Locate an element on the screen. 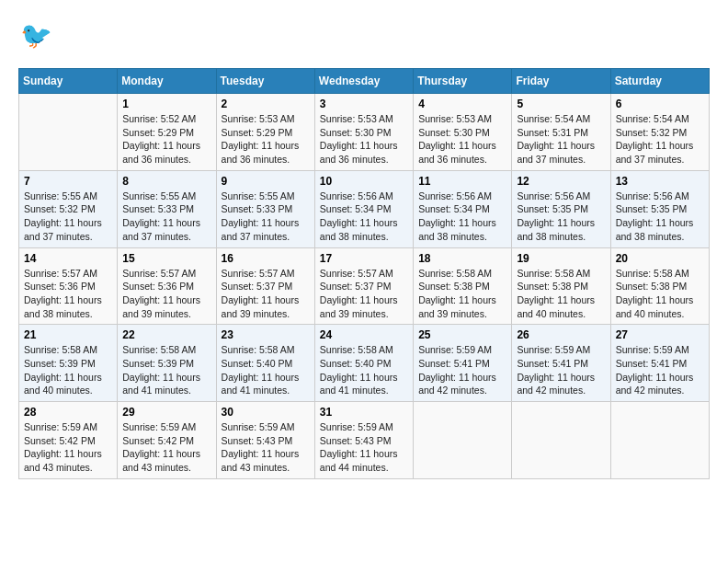  calendar-cell: 27Sunrise: 5:59 AMSunset: 5:41 PMDayligh… is located at coordinates (660, 363).